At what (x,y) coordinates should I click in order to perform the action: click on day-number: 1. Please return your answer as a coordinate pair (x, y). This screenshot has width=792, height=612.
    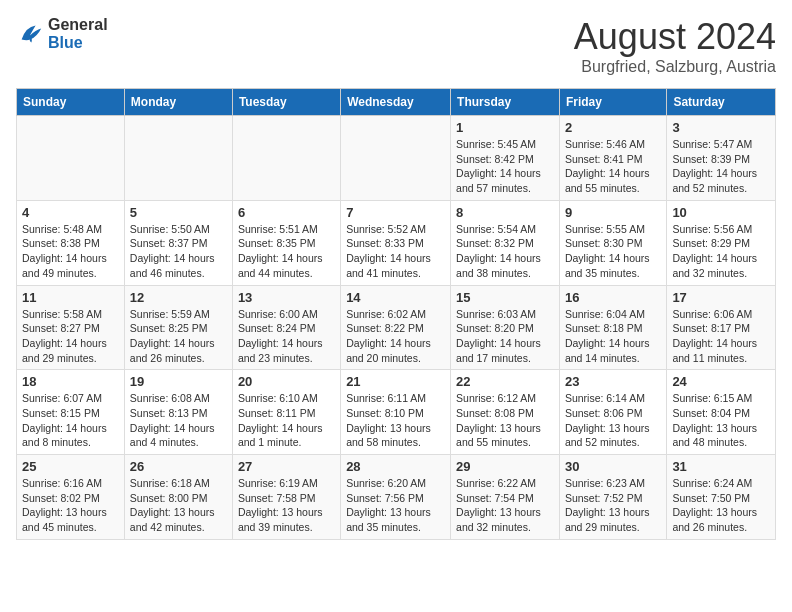
    Looking at the image, I should click on (505, 128).